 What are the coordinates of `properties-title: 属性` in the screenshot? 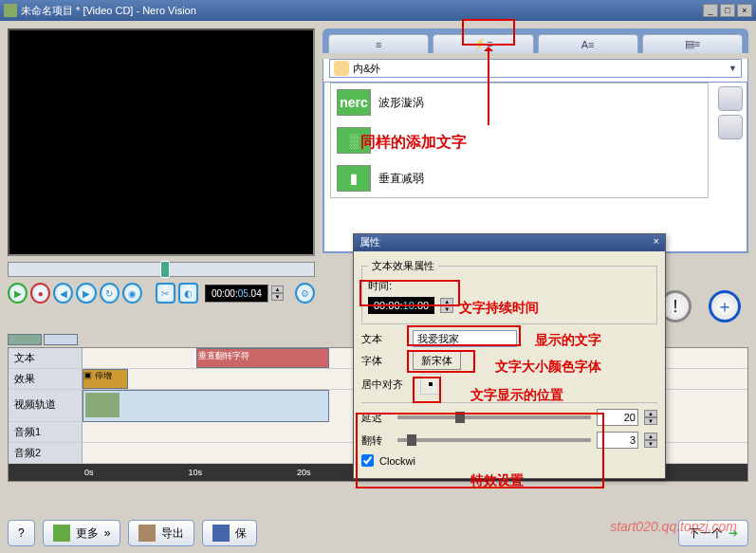 It's located at (370, 243).